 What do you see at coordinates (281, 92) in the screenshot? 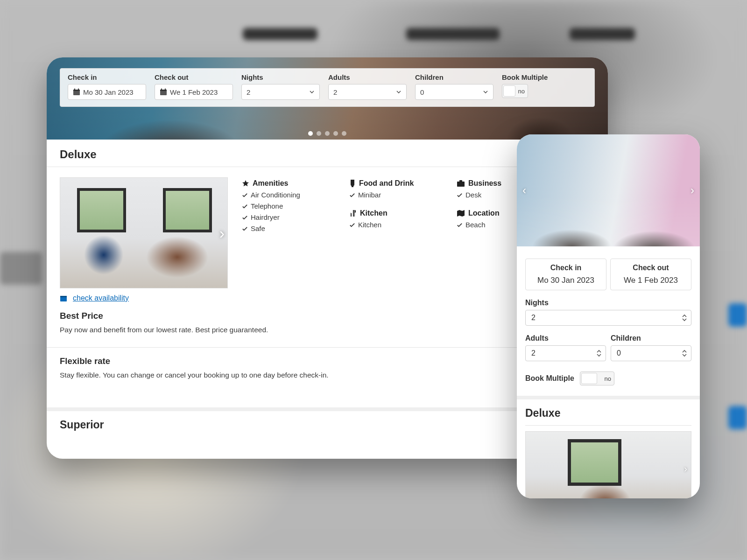
I see `nights-select: 2` at bounding box center [281, 92].